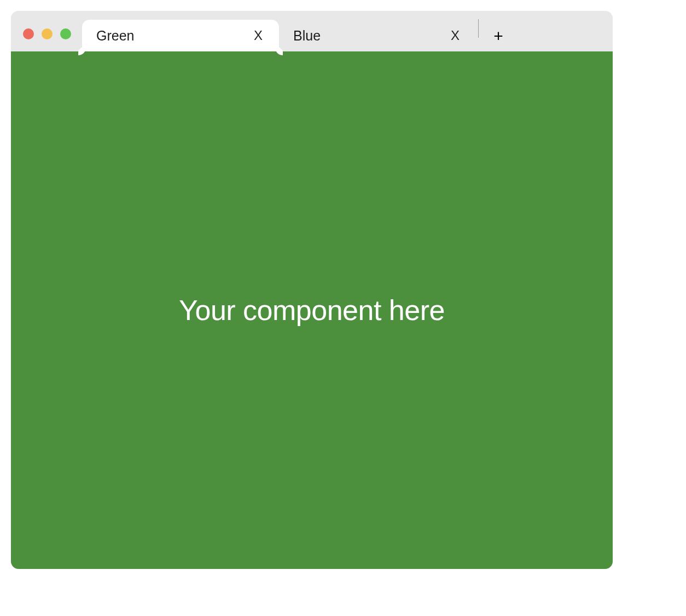  I want to click on window-close-button, so click(28, 34).